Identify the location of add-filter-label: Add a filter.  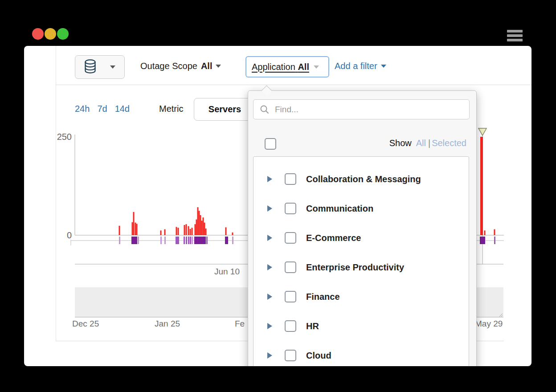
(356, 66).